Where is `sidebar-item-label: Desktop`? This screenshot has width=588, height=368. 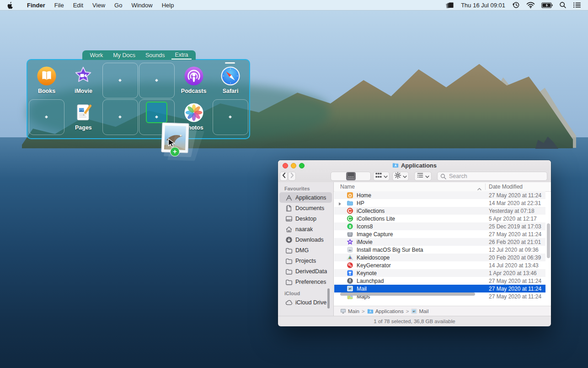
sidebar-item-label: Desktop is located at coordinates (306, 219).